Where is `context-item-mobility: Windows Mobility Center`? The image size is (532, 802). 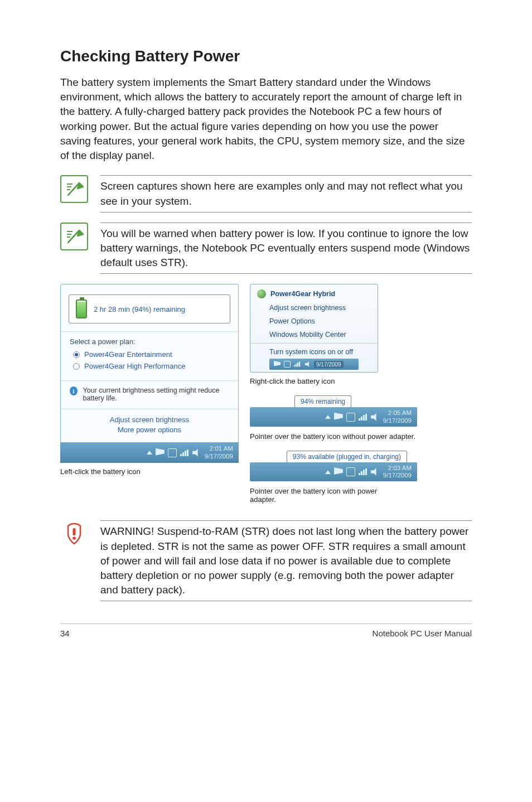 context-item-mobility: Windows Mobility Center is located at coordinates (314, 335).